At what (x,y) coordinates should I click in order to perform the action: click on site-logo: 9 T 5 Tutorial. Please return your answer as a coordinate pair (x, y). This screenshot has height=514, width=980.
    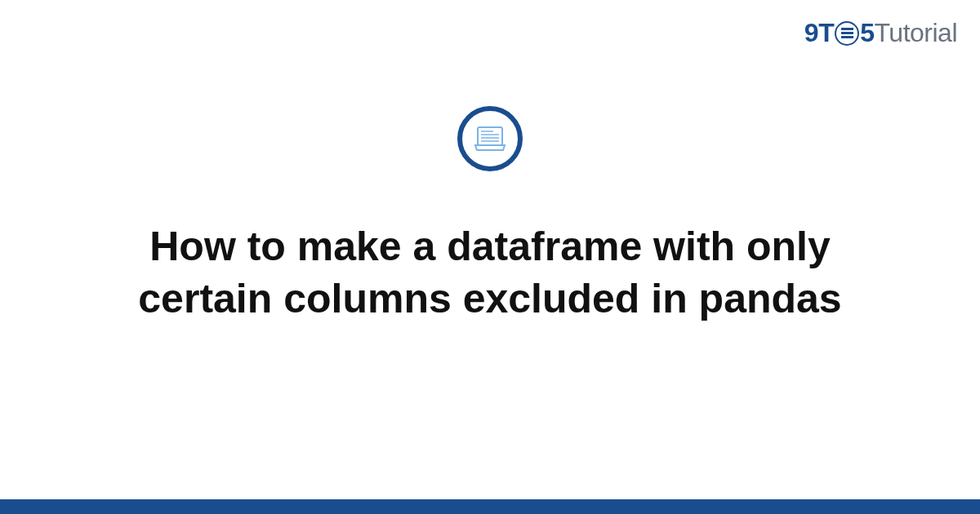
    Looking at the image, I should click on (880, 33).